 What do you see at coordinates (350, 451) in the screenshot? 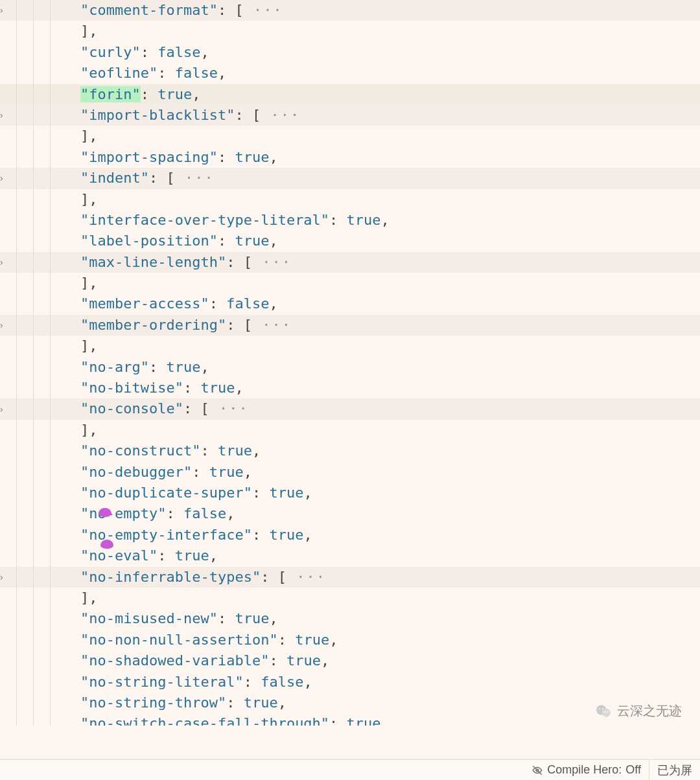
I see `code-line: "no-construct": true,` at bounding box center [350, 451].